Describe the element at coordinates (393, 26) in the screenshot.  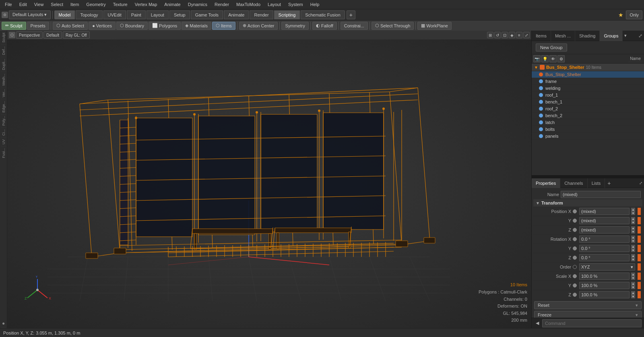
I see `select-through-button: ⬡Select Through` at that location.